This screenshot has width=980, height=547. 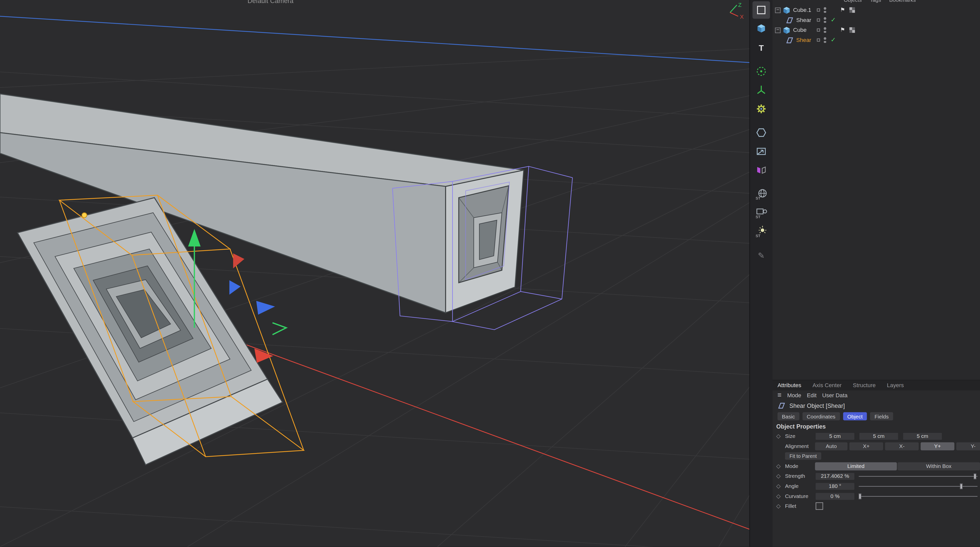 What do you see at coordinates (761, 170) in the screenshot?
I see `toolbar-symmetry-tool` at bounding box center [761, 170].